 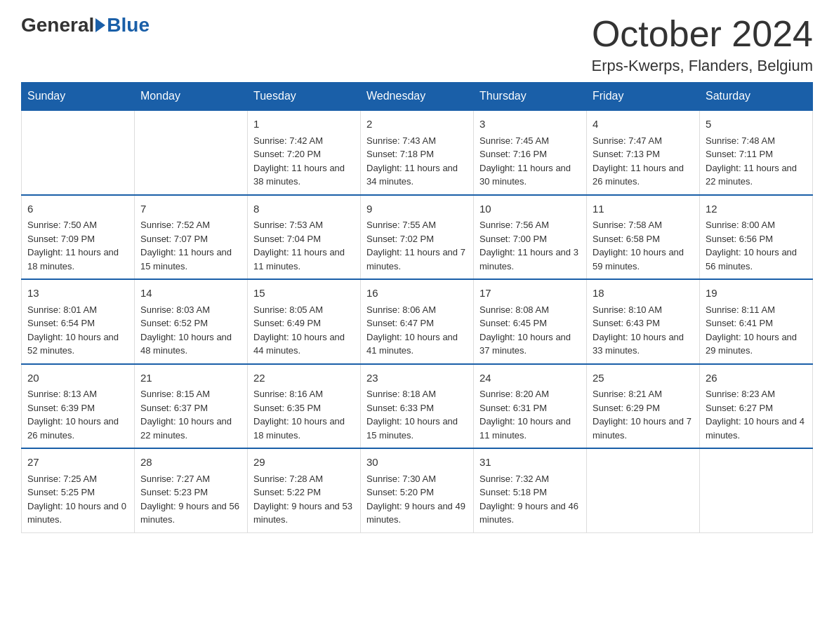 What do you see at coordinates (756, 415) in the screenshot?
I see `sun-info: Sunrise: 8:23 AMSunset: 6:27 PMDaylight:…` at bounding box center [756, 415].